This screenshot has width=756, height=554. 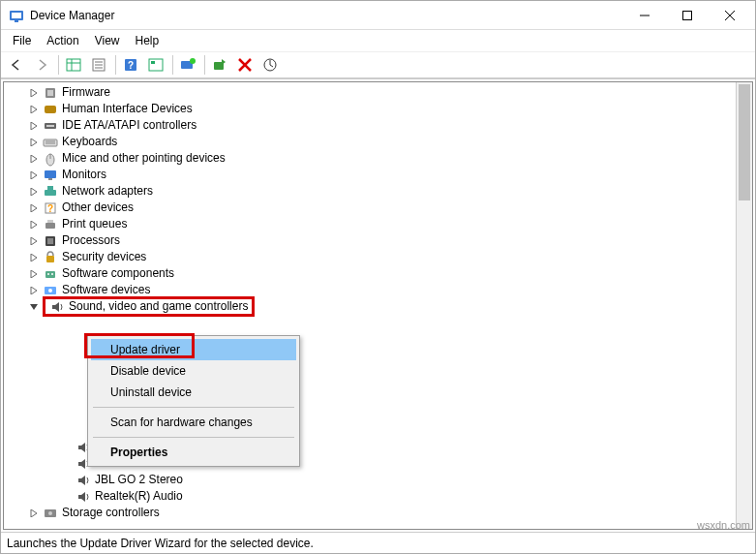 I want to click on keyboard-icon, so click(x=50, y=142).